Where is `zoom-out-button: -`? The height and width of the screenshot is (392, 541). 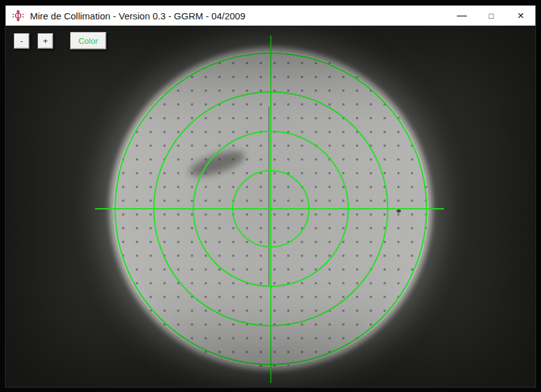
zoom-out-button: - is located at coordinates (21, 41).